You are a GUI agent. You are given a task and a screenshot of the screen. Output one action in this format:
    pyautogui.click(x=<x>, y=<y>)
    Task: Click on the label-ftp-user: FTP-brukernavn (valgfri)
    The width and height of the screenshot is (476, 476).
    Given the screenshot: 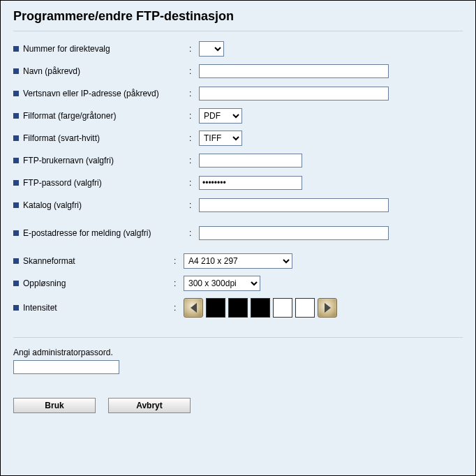 What is the action you would take?
    pyautogui.click(x=101, y=161)
    